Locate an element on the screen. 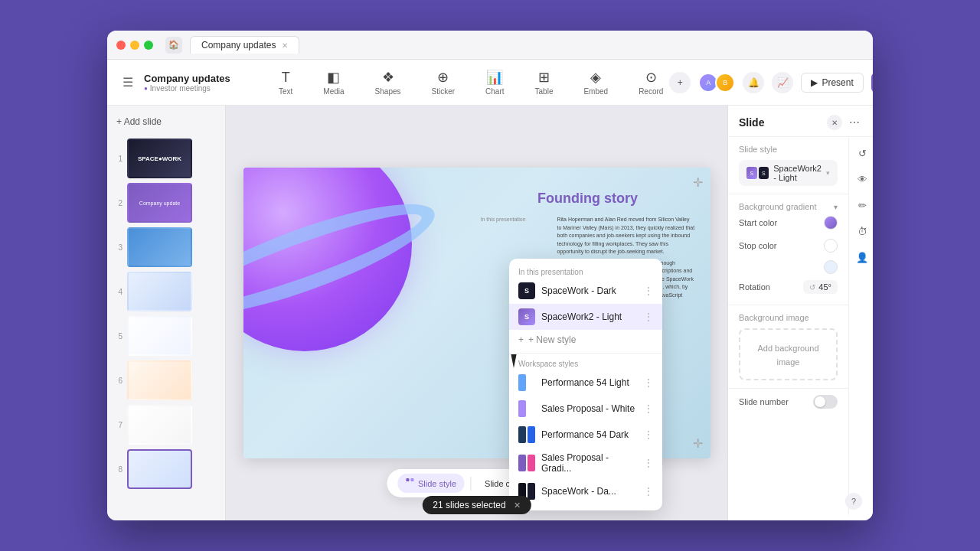  slide-thumb-8: 8 is located at coordinates (166, 469).